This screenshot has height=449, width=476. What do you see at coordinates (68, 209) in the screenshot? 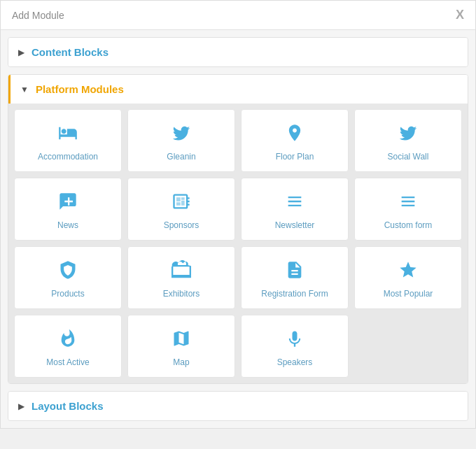
I see `module-tile-news: News` at bounding box center [68, 209].